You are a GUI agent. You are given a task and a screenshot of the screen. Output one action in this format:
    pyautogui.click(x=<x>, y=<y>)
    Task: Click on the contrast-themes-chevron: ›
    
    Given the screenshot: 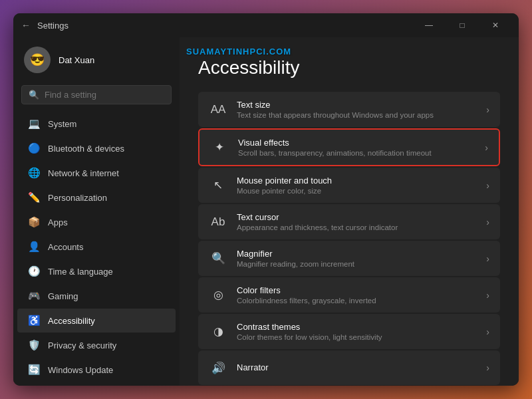 What is the action you would take?
    pyautogui.click(x=488, y=332)
    